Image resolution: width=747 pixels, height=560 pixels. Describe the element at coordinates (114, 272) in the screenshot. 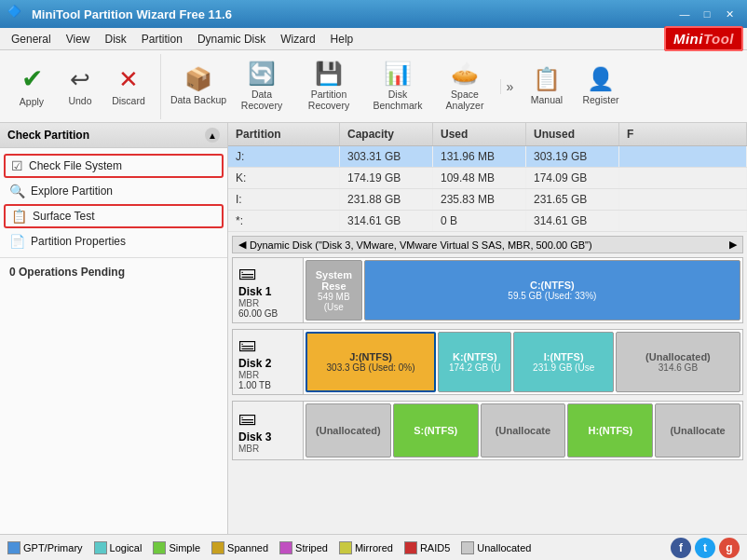

I see `operations-pending: 0 Operations Pending` at that location.